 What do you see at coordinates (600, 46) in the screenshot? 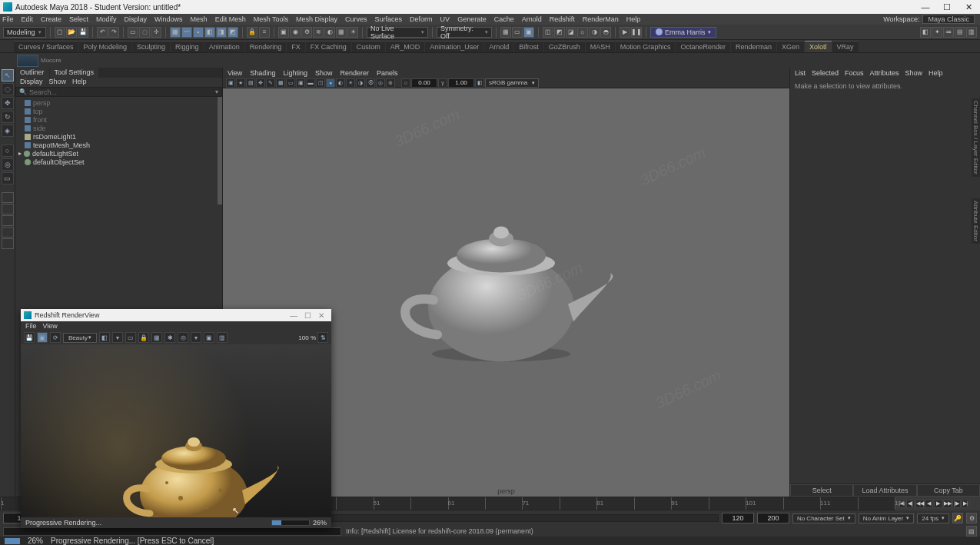
I see `shelf-tab-mash: MASH` at bounding box center [600, 46].